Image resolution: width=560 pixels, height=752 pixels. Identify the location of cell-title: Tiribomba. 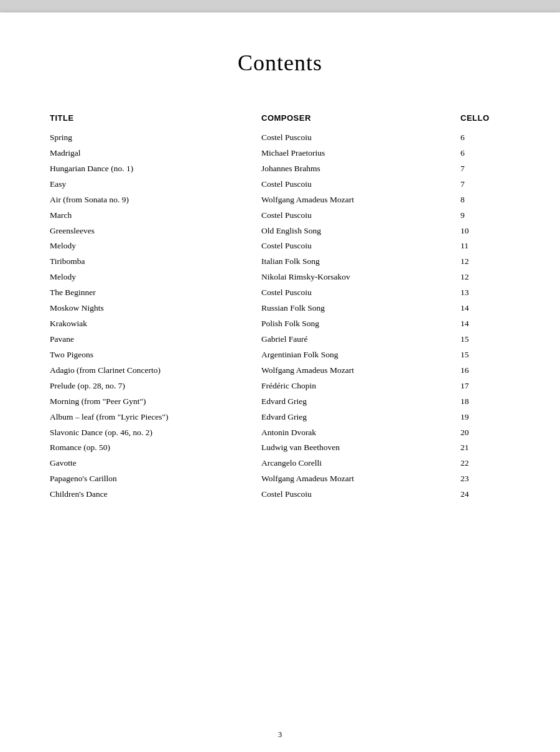
(156, 261).